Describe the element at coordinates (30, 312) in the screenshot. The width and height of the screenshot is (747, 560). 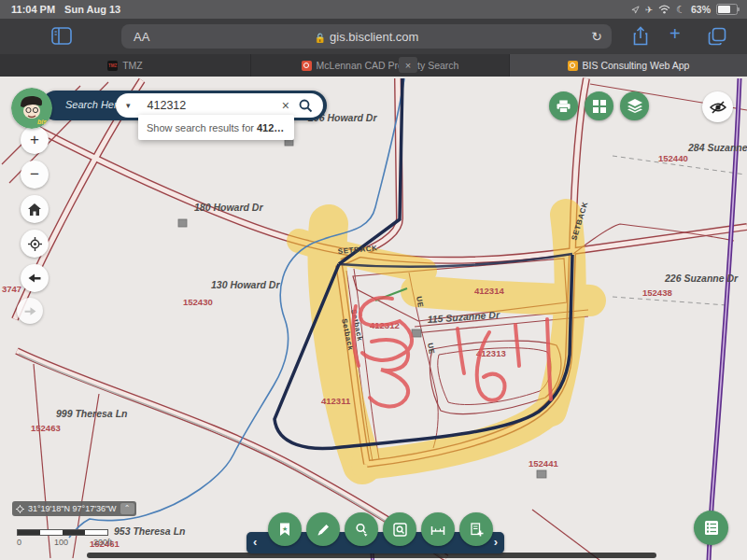
I see `forward-arrow-icon` at that location.